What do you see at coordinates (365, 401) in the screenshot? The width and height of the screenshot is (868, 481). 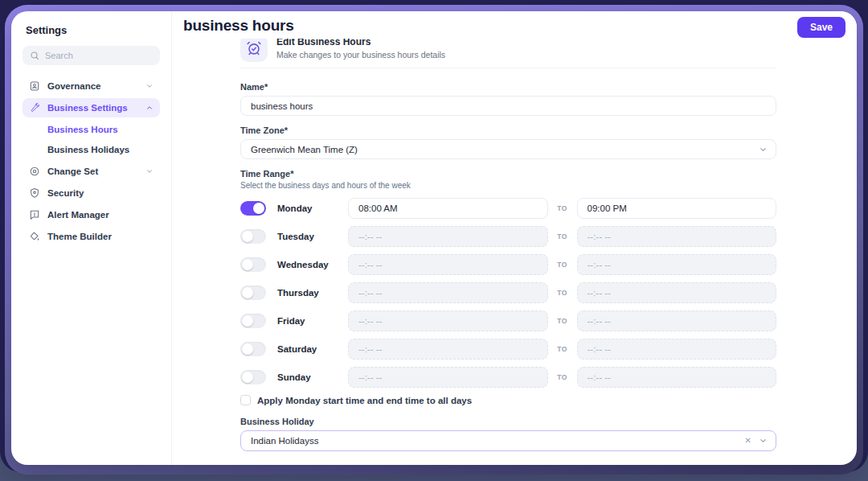 I see `apply-all-label: Apply Monday start time and end time to …` at bounding box center [365, 401].